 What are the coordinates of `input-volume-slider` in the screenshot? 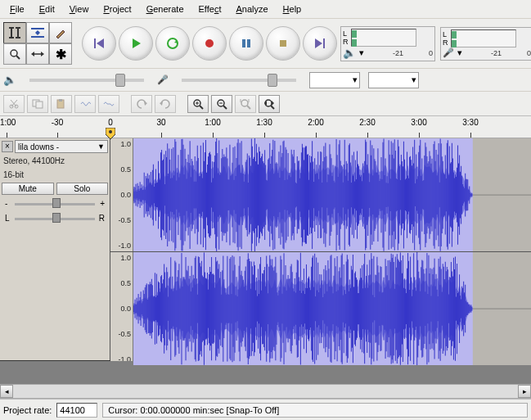 It's located at (239, 80).